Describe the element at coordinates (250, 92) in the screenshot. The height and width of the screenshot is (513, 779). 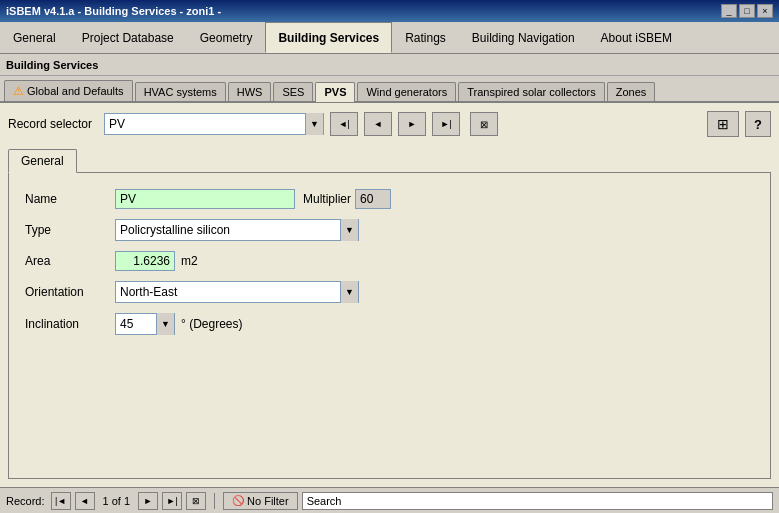
I see `tab-hws: HWS` at that location.